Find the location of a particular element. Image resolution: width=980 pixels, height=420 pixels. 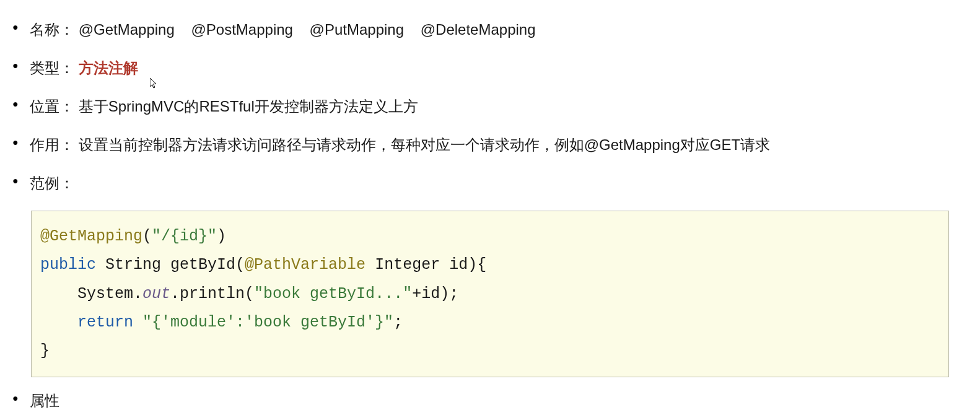

example-label: 范例： is located at coordinates (52, 183).